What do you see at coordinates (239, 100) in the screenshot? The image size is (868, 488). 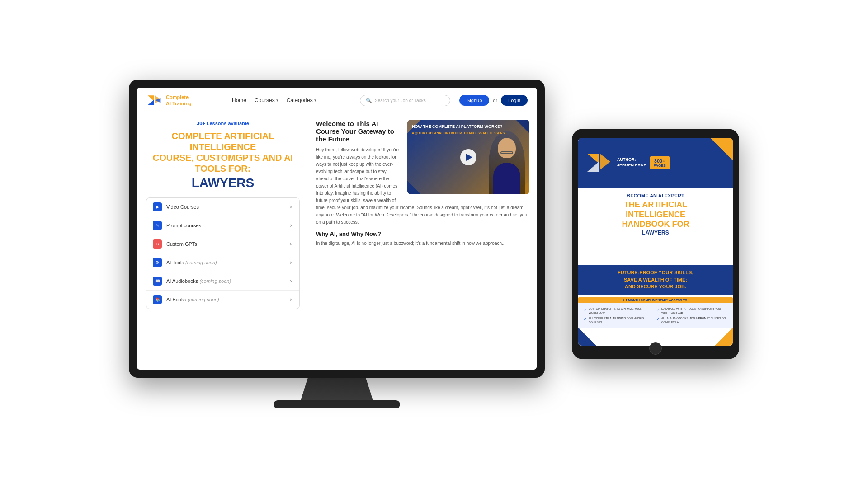 I see `nav-home: Home` at bounding box center [239, 100].